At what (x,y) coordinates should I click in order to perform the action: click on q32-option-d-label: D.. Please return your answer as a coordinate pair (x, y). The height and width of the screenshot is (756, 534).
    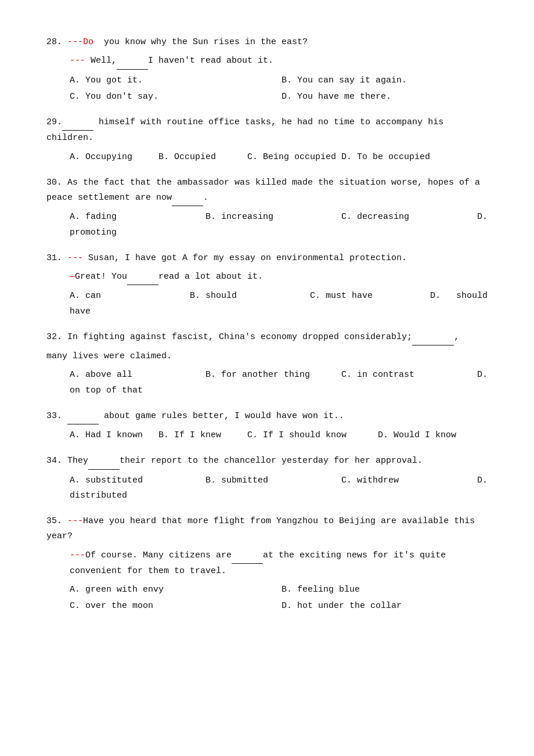
    Looking at the image, I should click on (482, 375).